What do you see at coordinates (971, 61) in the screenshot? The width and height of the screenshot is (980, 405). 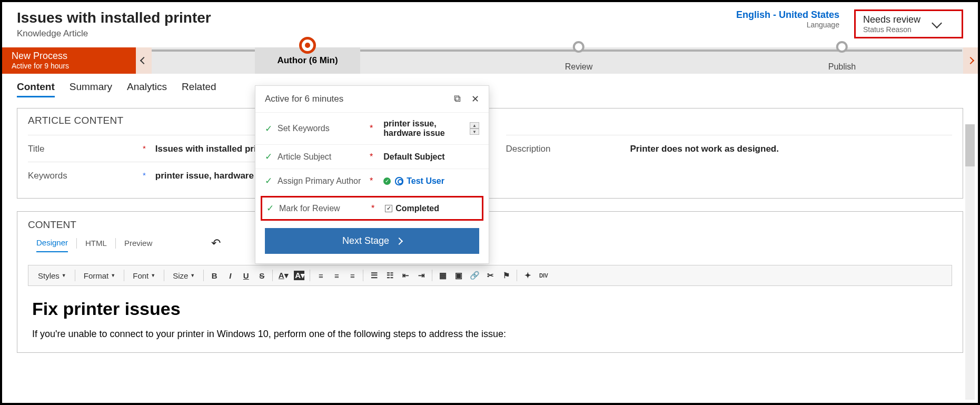 I see `next-stage-arrow` at bounding box center [971, 61].